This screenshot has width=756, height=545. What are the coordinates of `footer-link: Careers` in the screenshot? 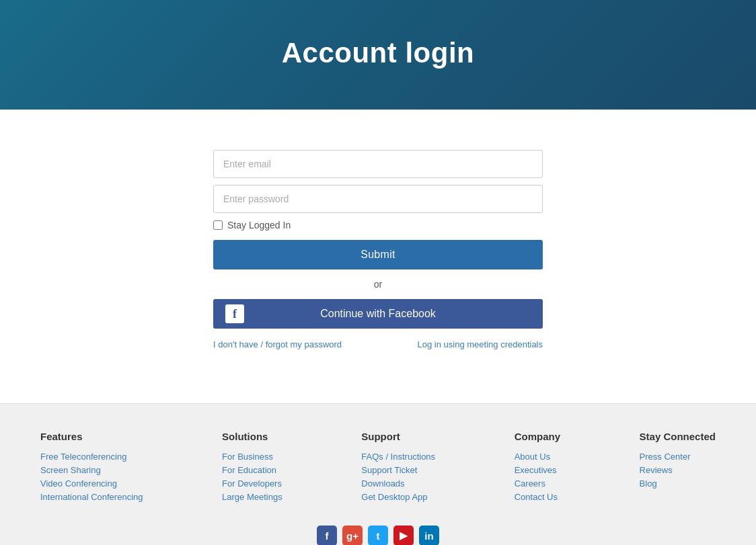 It's located at (537, 484).